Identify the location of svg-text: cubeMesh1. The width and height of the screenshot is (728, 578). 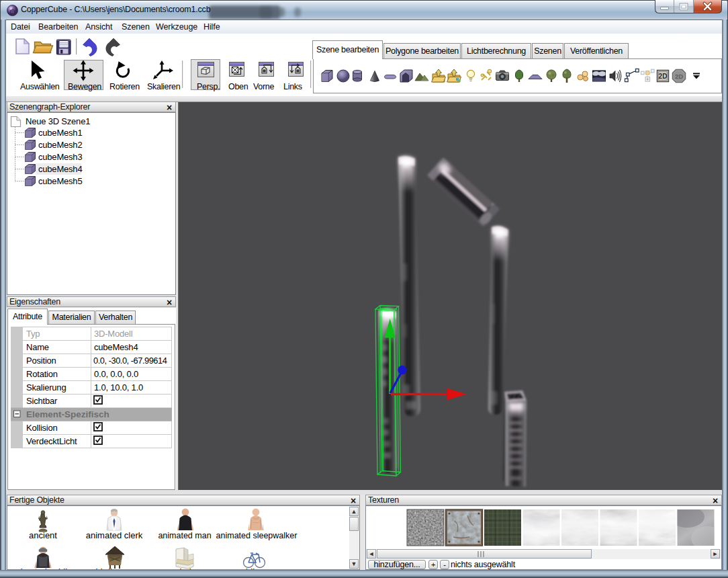
(60, 133).